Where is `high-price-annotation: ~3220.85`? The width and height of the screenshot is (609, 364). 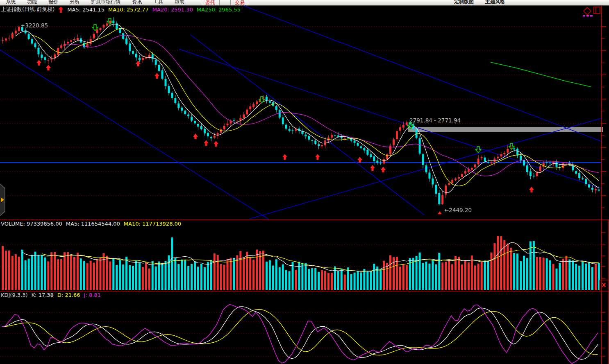
high-price-annotation: ~3220.85 is located at coordinates (34, 25).